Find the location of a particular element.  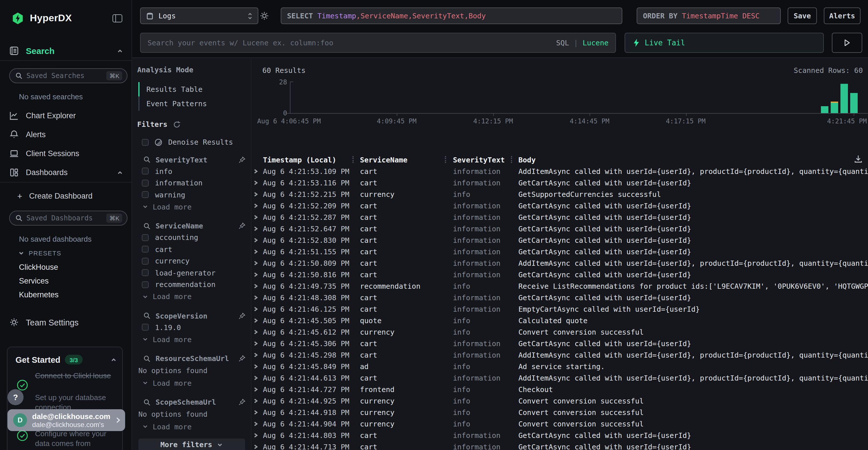

lucene-toggle: Lucene is located at coordinates (596, 43).